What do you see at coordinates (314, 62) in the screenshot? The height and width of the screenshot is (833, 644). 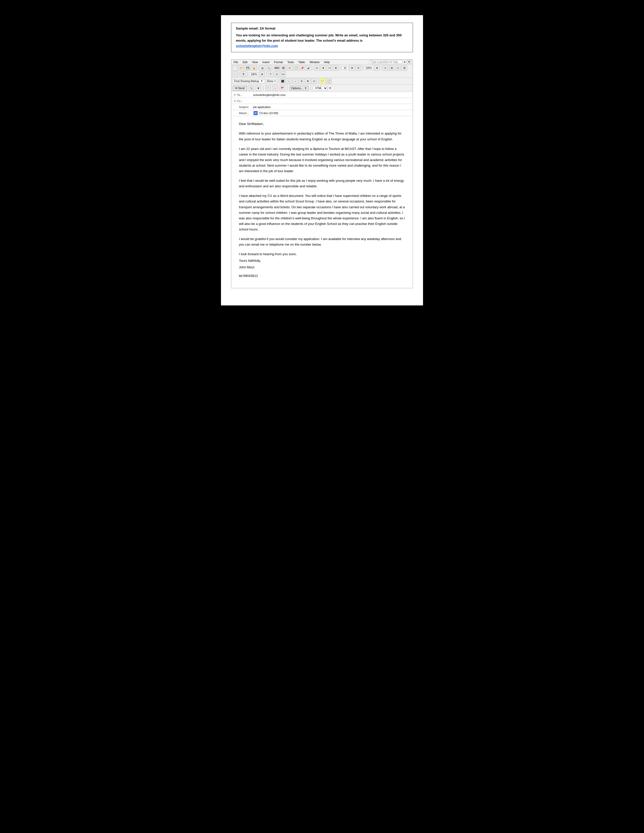 I see `menu-window: Window` at bounding box center [314, 62].